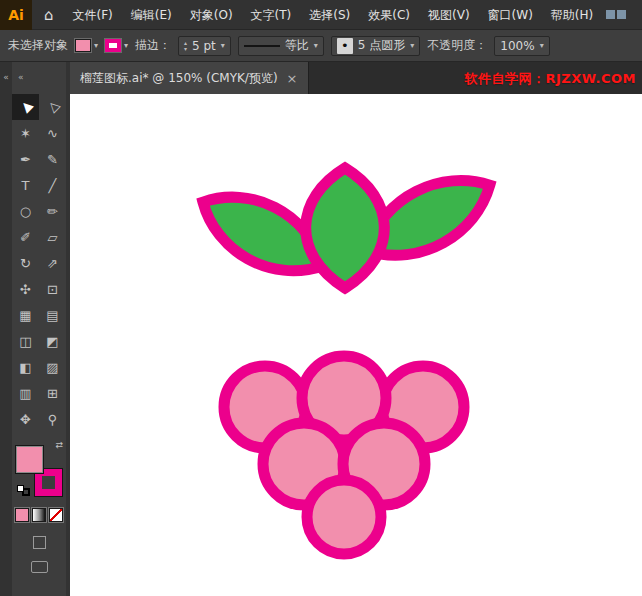  I want to click on opacity-value: 100%, so click(517, 46).